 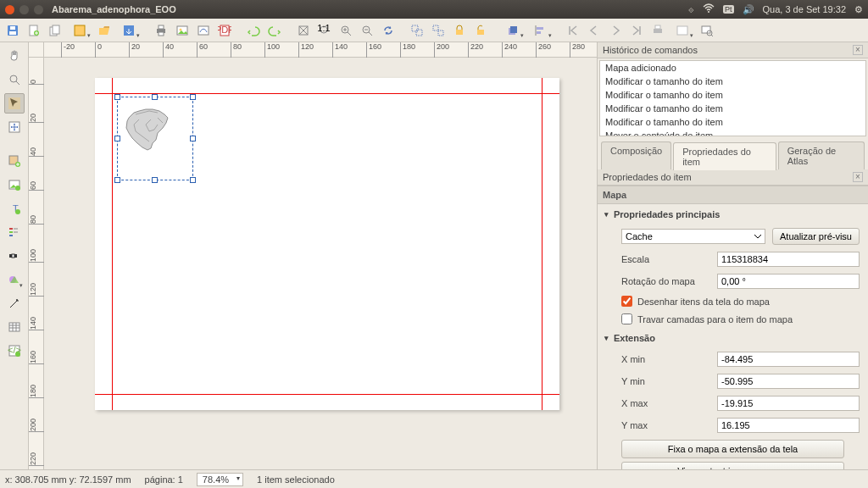 What do you see at coordinates (459, 30) in the screenshot?
I see `lock-button` at bounding box center [459, 30].